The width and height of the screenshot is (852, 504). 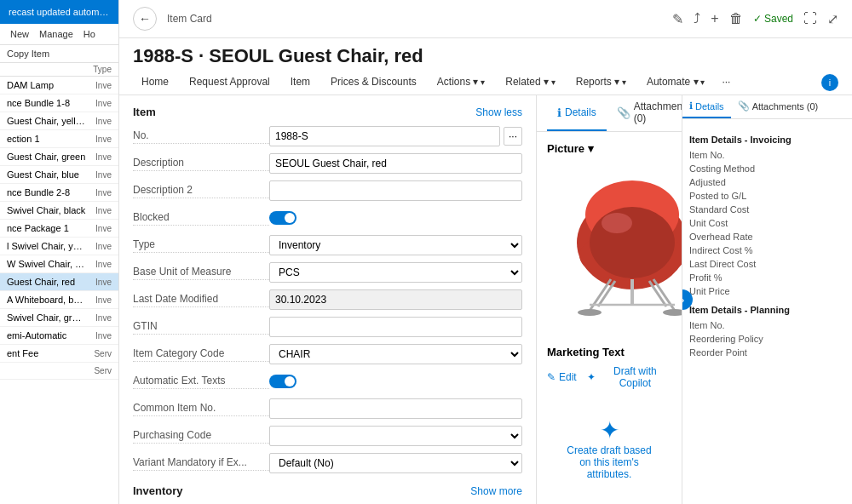 I want to click on select-item-category-code: CHAIR, so click(x=395, y=354).